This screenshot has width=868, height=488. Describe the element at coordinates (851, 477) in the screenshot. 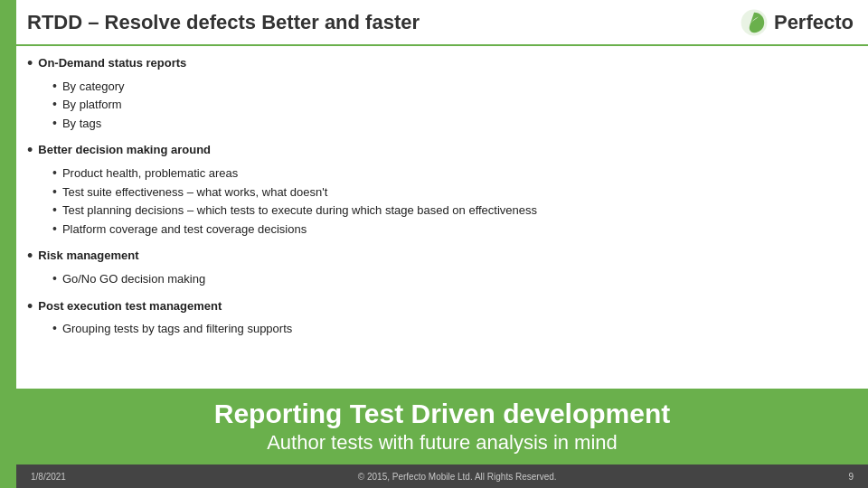

I see `footer-page-number: 9` at that location.